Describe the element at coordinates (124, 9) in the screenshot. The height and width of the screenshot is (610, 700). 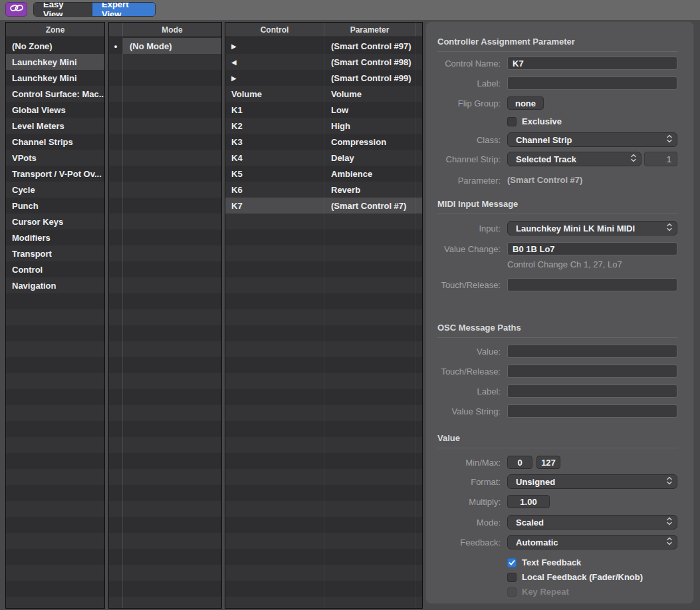
I see `tab-expert-view: Expert View` at that location.